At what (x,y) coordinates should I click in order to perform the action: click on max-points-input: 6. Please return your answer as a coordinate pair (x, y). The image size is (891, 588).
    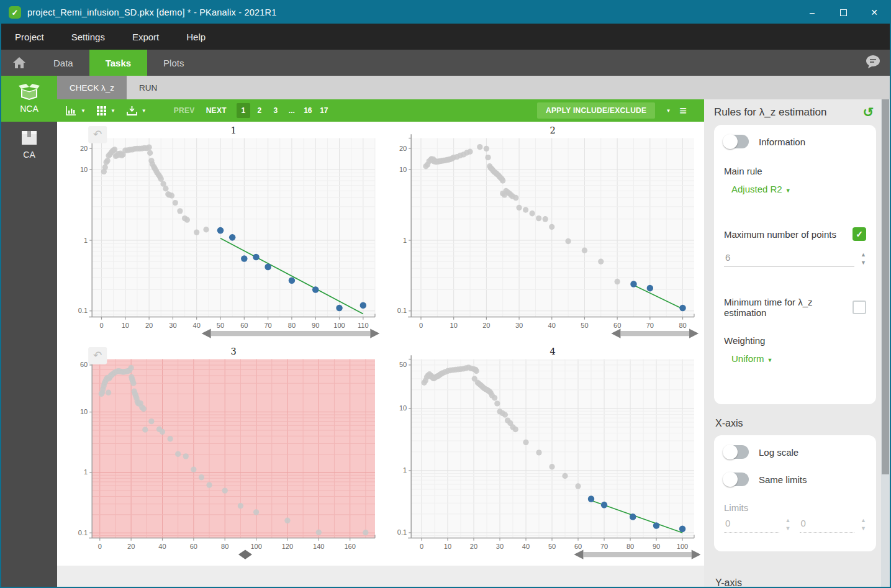
    Looking at the image, I should click on (789, 259).